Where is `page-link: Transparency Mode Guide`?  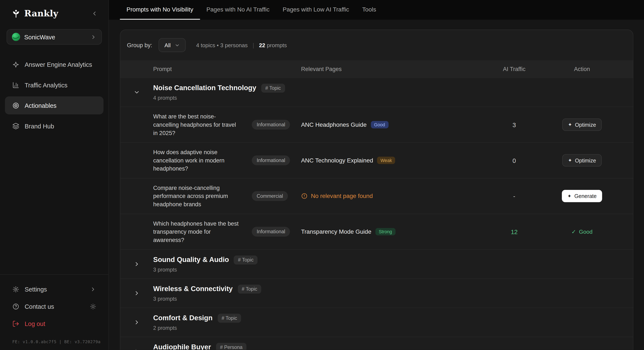
page-link: Transparency Mode Guide is located at coordinates (336, 232).